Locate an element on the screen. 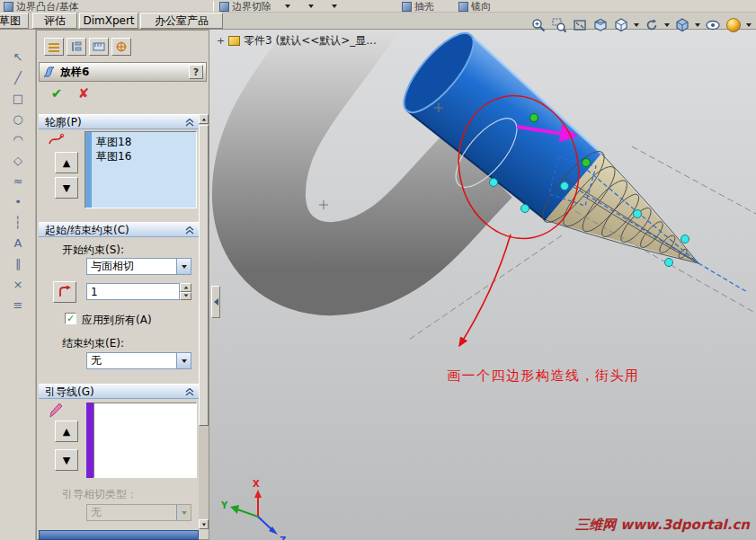  tangent-length-input: 1 is located at coordinates (133, 291).